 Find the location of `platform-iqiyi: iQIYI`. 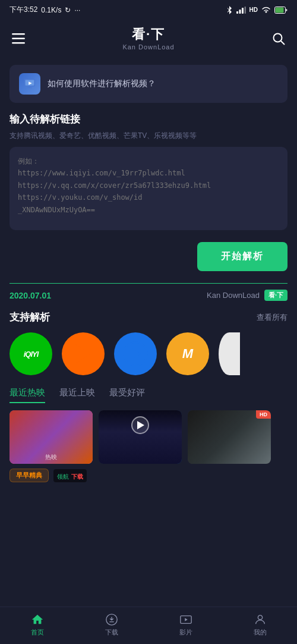

platform-iqiyi: iQIYI is located at coordinates (31, 354).